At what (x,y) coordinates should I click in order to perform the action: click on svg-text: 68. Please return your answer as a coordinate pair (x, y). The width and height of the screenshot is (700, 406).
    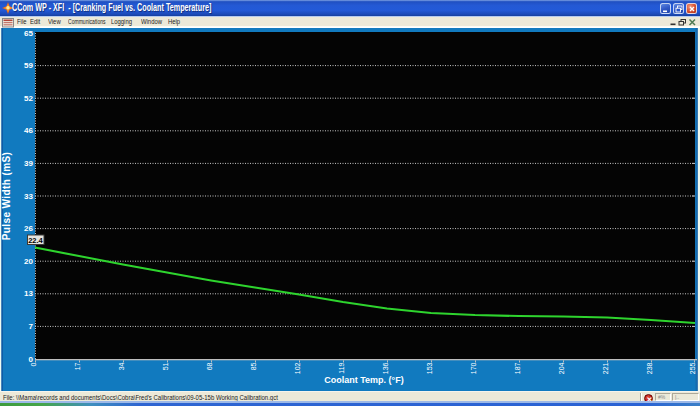
    Looking at the image, I should click on (210, 366).